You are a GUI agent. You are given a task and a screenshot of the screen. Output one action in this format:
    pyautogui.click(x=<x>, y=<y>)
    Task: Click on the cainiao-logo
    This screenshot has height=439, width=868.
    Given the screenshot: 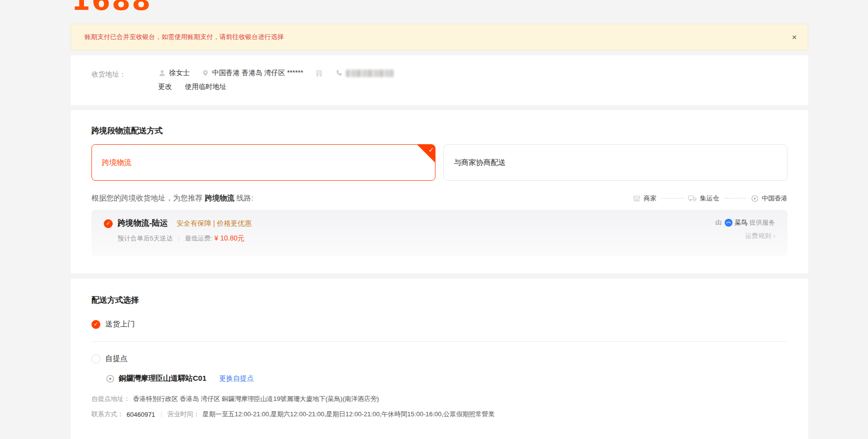 What is the action you would take?
    pyautogui.click(x=729, y=223)
    